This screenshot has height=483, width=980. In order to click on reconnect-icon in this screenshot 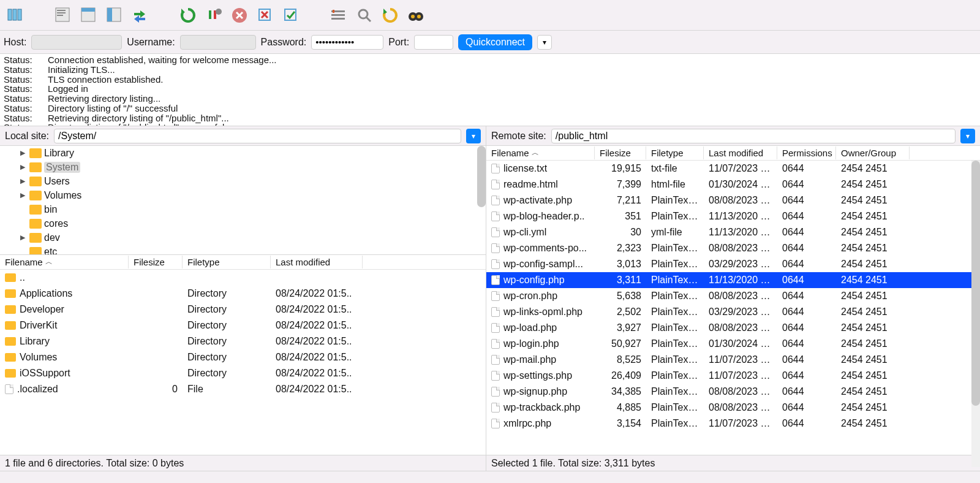, I will do `click(291, 15)`.